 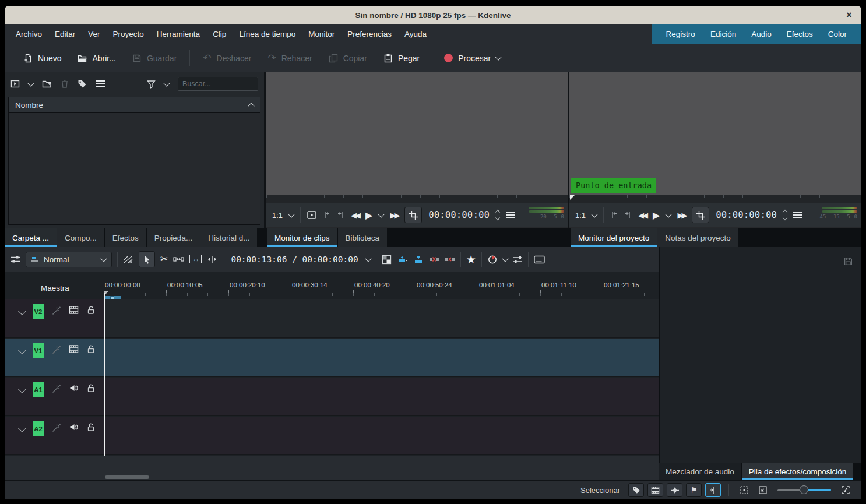 I want to click on add-clip-chevron-icon, so click(x=30, y=83).